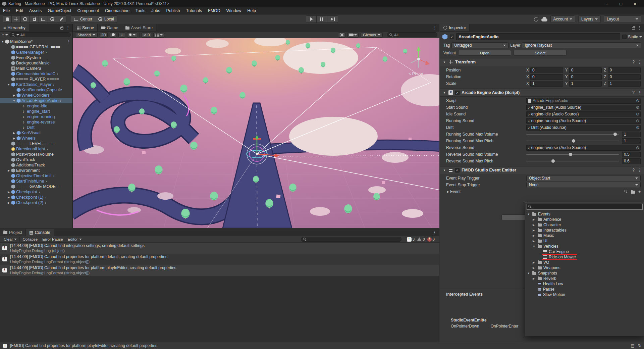 The width and height of the screenshot is (644, 349). I want to click on tab-hierarchy: Hierarchy, so click(15, 28).